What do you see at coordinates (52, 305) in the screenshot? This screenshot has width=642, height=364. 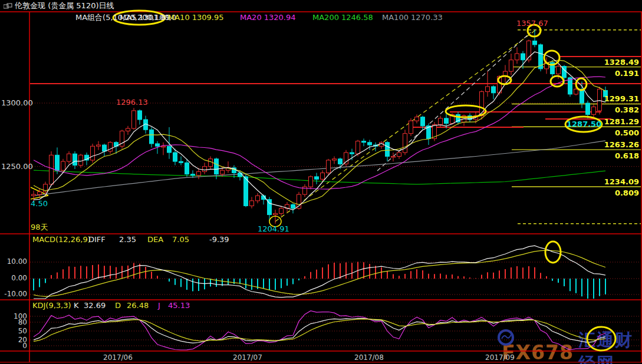 I see `kdj-title: KDJ(9,3,3)` at bounding box center [52, 305].